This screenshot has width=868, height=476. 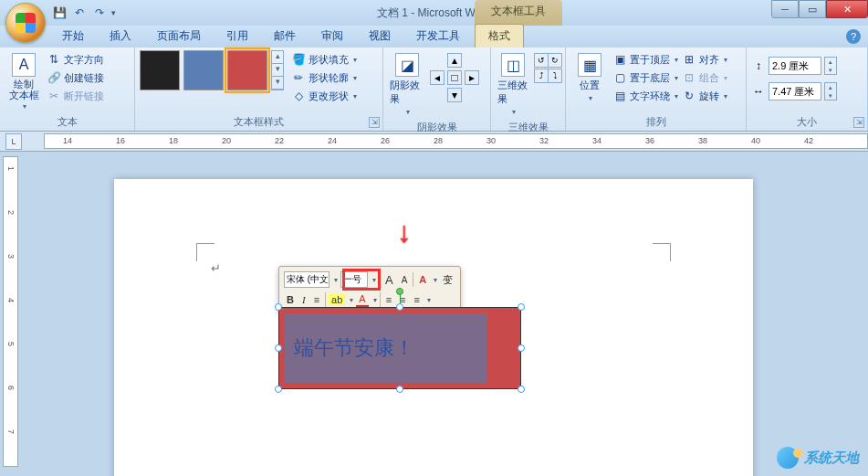 I want to click on text-wrap-button: ▤文字环绕▾, so click(x=645, y=96).